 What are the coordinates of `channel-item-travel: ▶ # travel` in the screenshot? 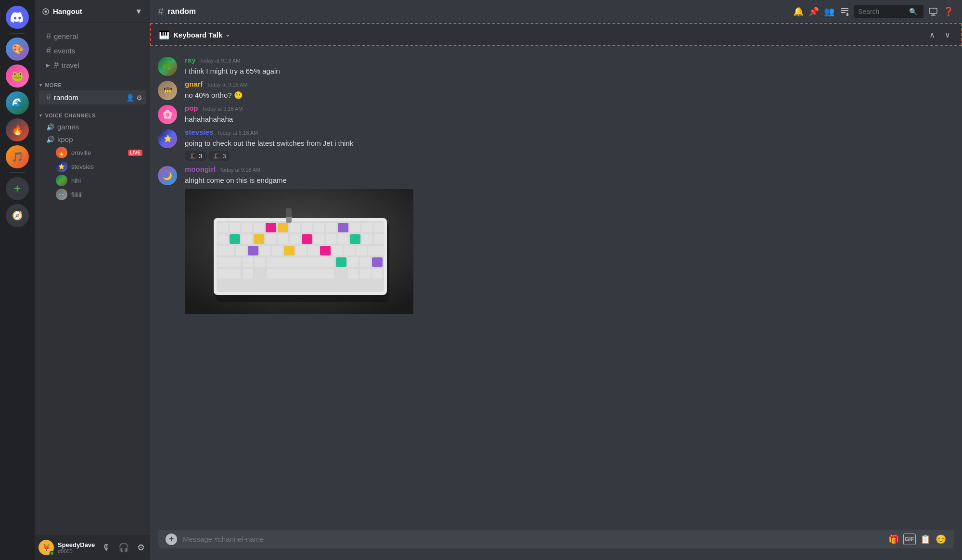 It's located at (92, 65).